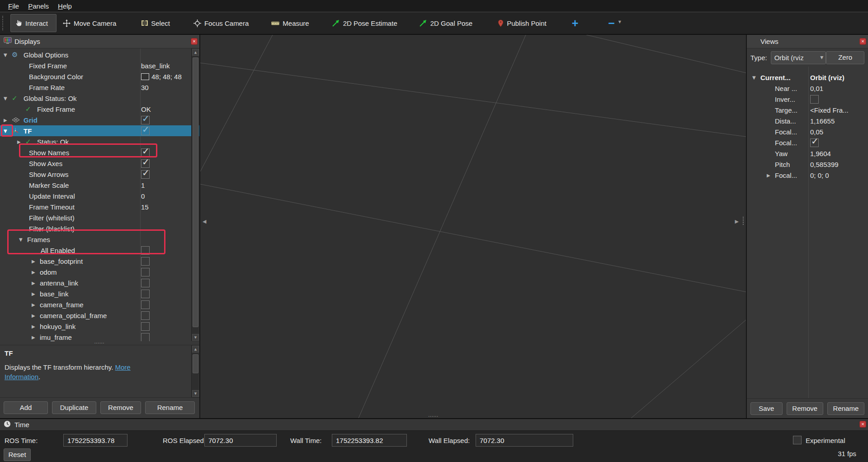 The height and width of the screenshot is (462, 868). What do you see at coordinates (807, 153) in the screenshot?
I see `view-prop-yaw: Yaw1,9604` at bounding box center [807, 153].